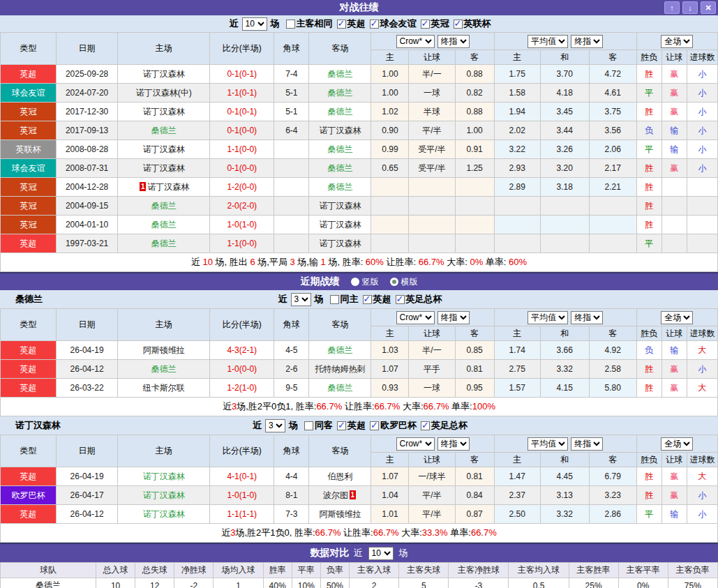  What do you see at coordinates (424, 299) in the screenshot?
I see `checkbox-label: 英足总杯` at bounding box center [424, 299].